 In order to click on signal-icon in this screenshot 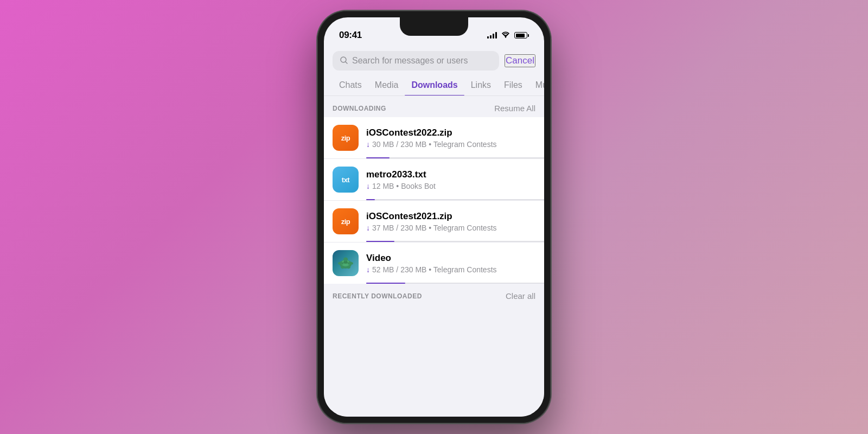, I will do `click(492, 35)`.